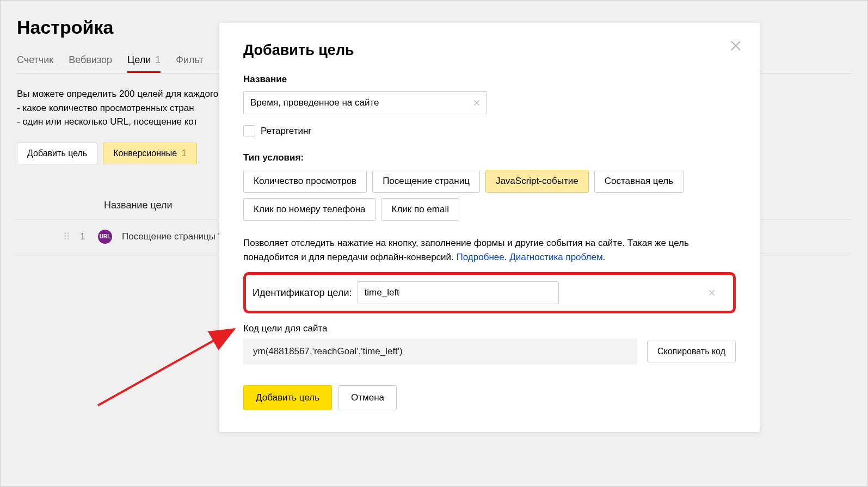 The height and width of the screenshot is (487, 868). Describe the element at coordinates (481, 257) in the screenshot. I see `help-link-more: Подробнее` at that location.